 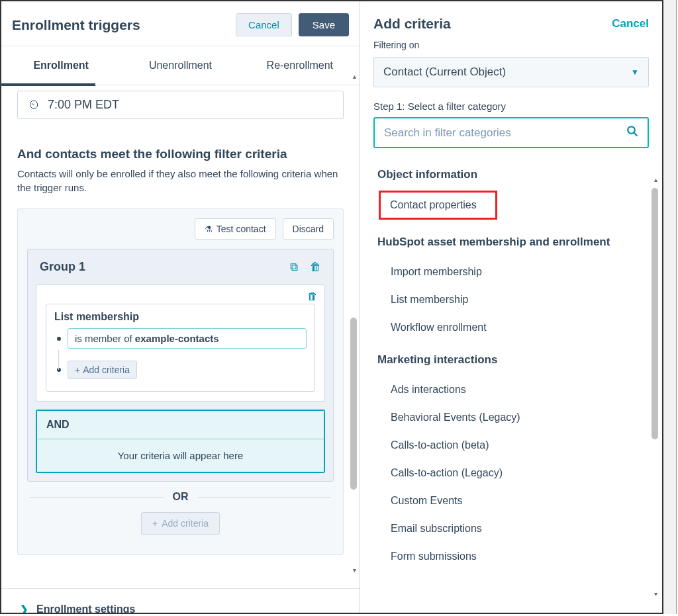 What do you see at coordinates (511, 272) in the screenshot?
I see `filter-item-import-membership: Import membership` at bounding box center [511, 272].